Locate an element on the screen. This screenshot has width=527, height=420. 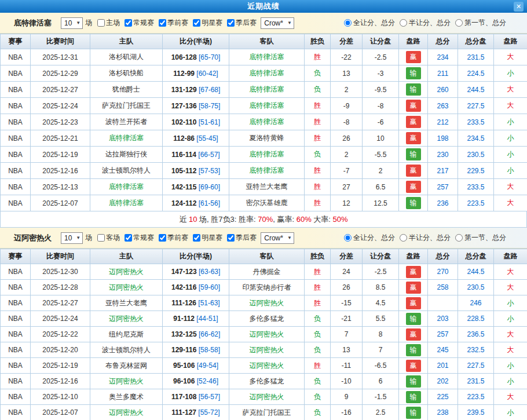
cell-home-team: 洛杉矶快船 is located at coordinates (126, 74).